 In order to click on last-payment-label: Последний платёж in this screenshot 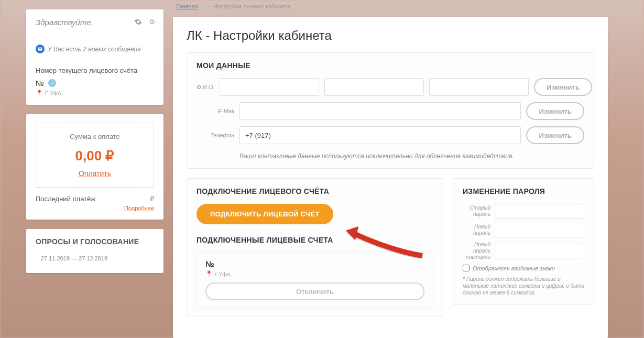, I will do `click(66, 199)`.